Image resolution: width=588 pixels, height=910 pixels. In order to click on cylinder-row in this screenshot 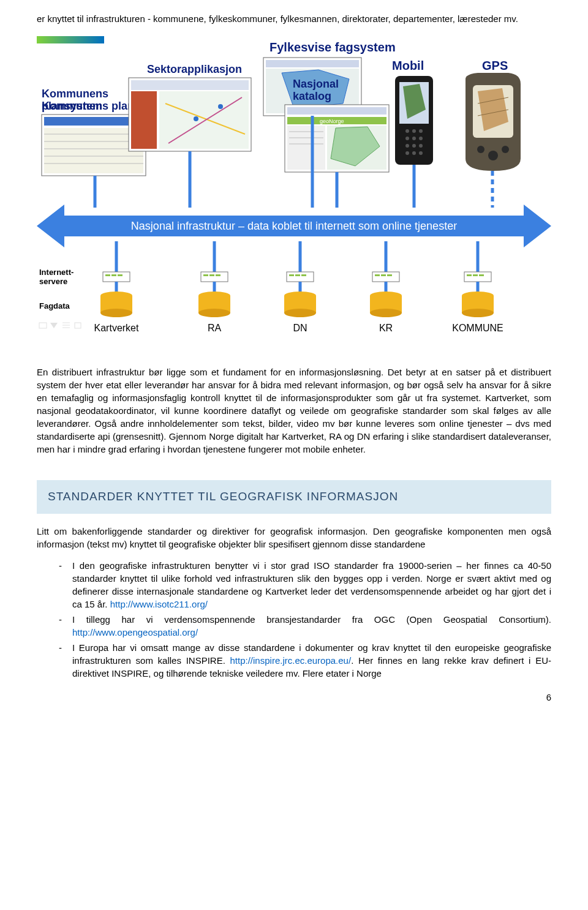, I will do `click(297, 304)`.